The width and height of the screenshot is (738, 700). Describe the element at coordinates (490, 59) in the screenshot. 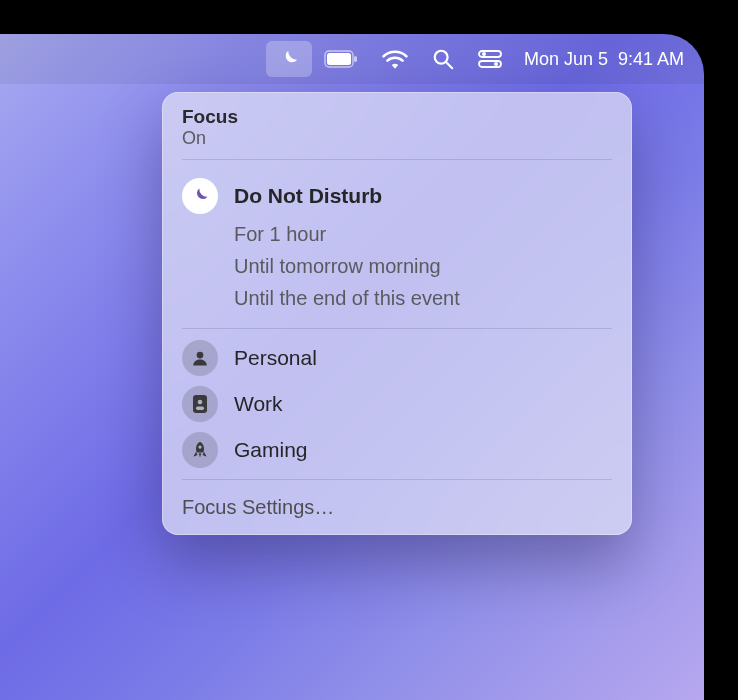

I see `control-center-icon` at that location.